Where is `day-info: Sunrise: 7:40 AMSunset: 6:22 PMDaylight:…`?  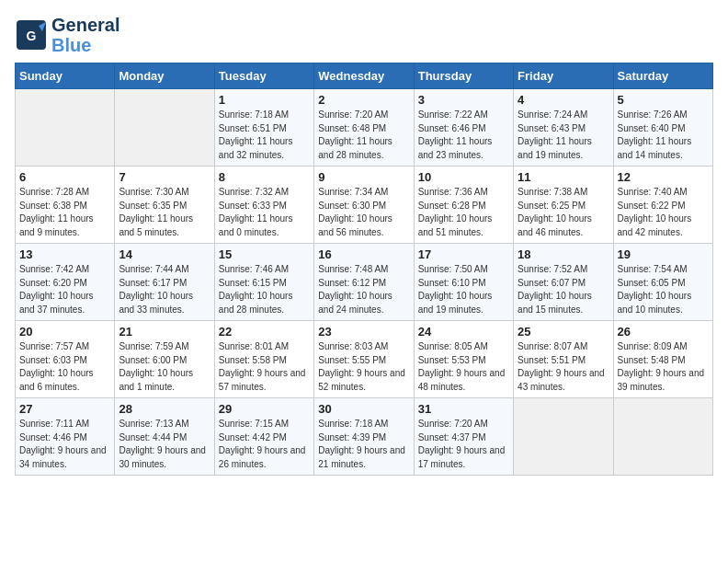
day-info: Sunrise: 7:40 AMSunset: 6:22 PMDaylight:… is located at coordinates (664, 213).